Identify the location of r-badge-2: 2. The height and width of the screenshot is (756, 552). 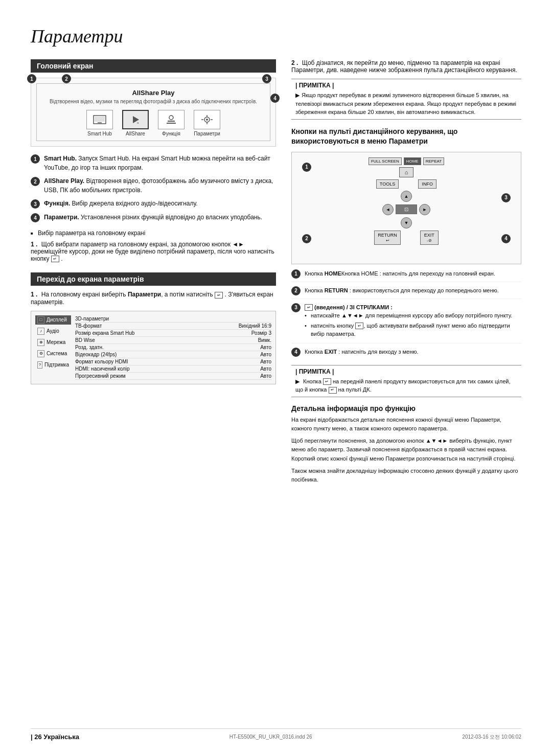
(307, 239).